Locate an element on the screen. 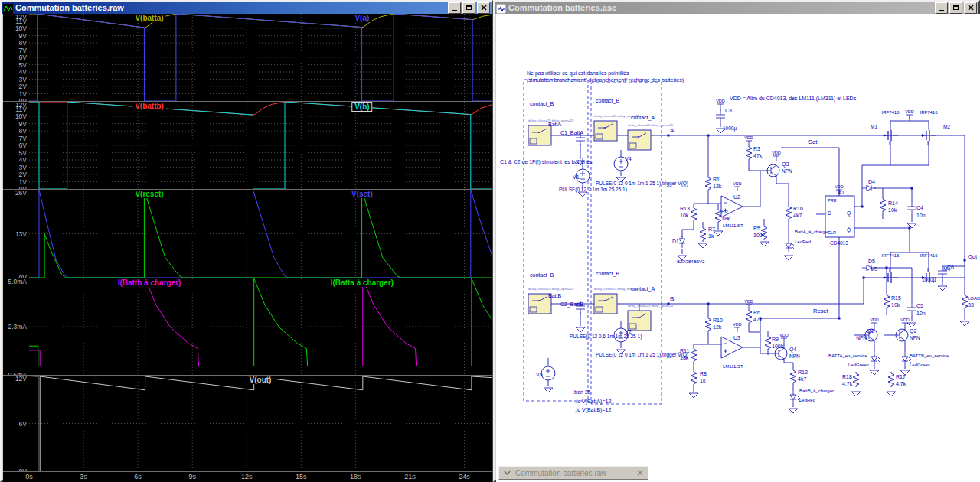 Image resolution: width=980 pixels, height=482 pixels. schematic-text: BattA is located at coordinates (554, 124).